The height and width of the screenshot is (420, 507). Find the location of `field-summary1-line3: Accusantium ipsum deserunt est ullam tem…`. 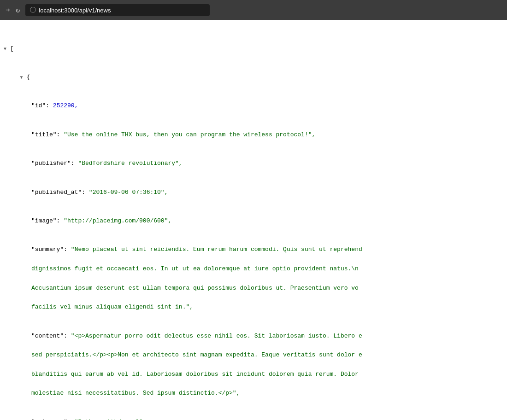

field-summary1-line3: Accusantium ipsum deserunt est ullam tem… is located at coordinates (254, 288).